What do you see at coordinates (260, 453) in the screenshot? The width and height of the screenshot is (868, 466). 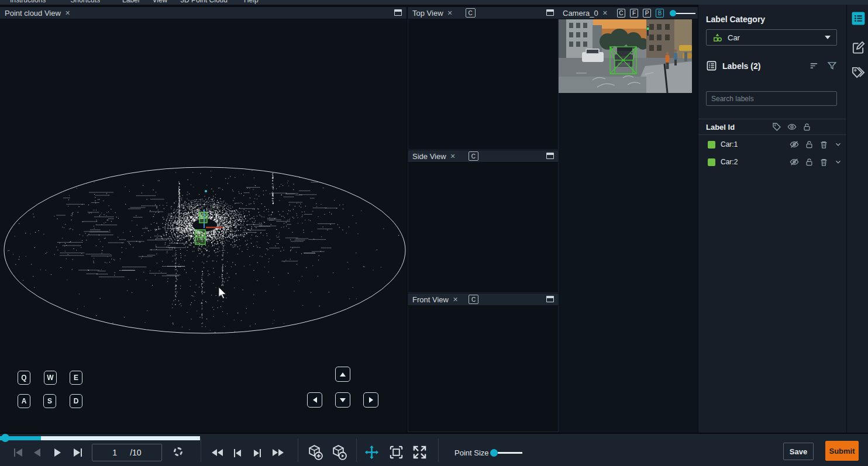 I see `jump-last-bar` at bounding box center [260, 453].